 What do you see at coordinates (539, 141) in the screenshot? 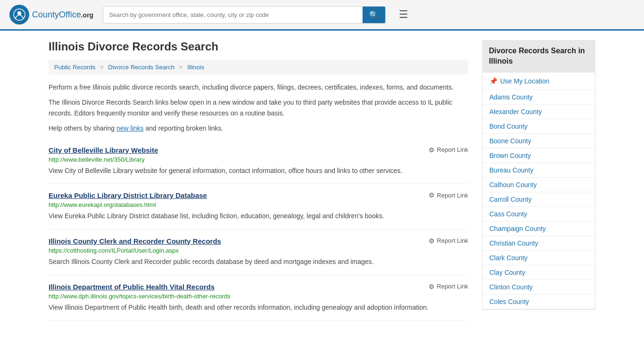
I see `county-link-3: Boone County` at bounding box center [539, 141].